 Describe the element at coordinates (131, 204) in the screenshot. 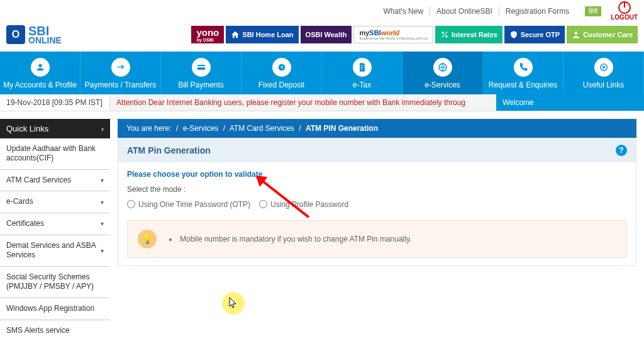

I see `radio-otp-input` at that location.